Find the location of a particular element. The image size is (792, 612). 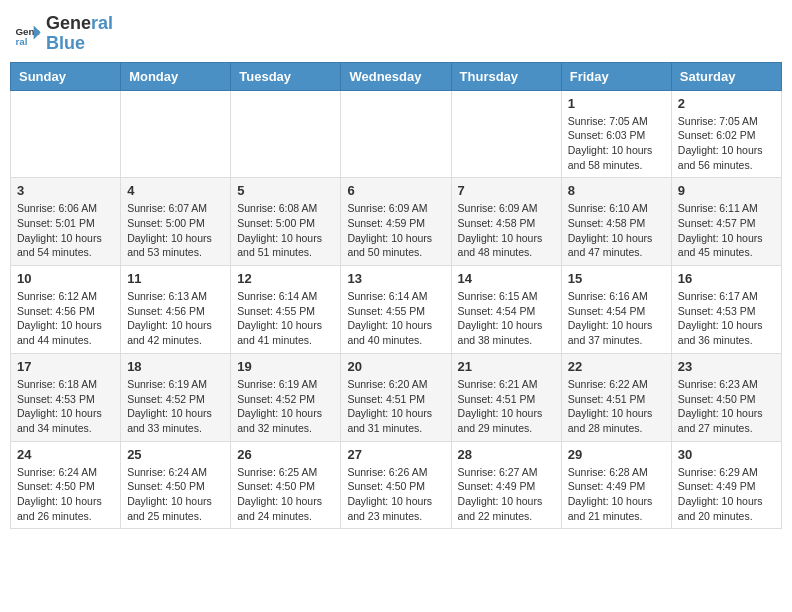

day-number: 12 is located at coordinates (286, 278).